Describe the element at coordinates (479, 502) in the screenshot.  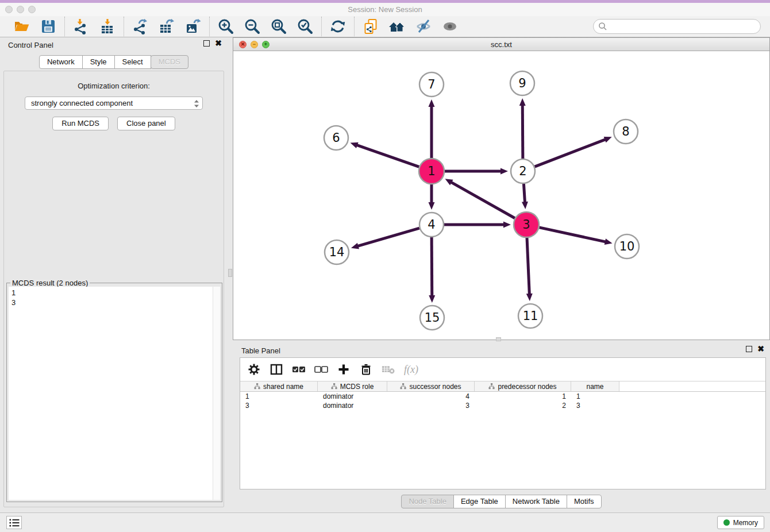
I see `tab-edge-table: Edge Table` at that location.